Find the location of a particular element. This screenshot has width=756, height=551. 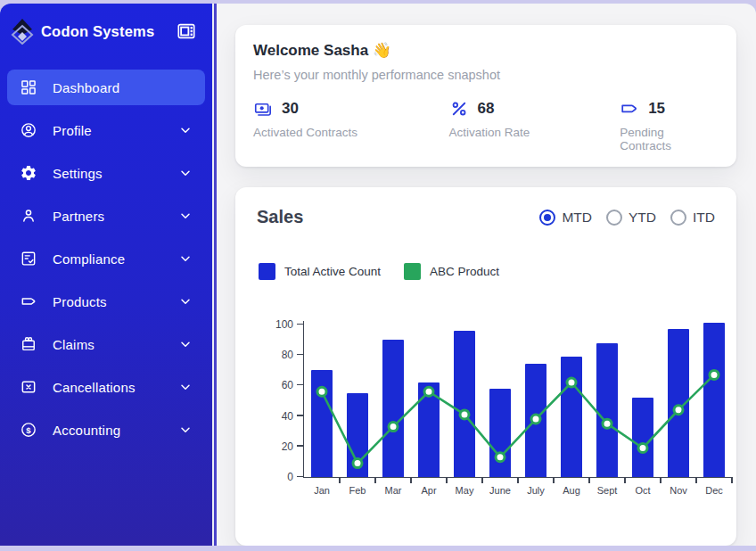

legend-label: ABC Product is located at coordinates (464, 271).